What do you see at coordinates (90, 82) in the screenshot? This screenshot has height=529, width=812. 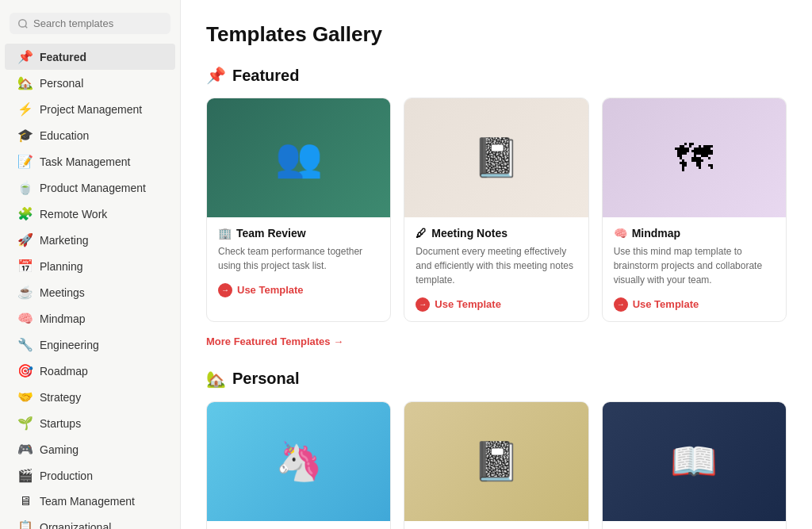 I see `sidebar-item-personal: 🏡 Personal` at bounding box center [90, 82].